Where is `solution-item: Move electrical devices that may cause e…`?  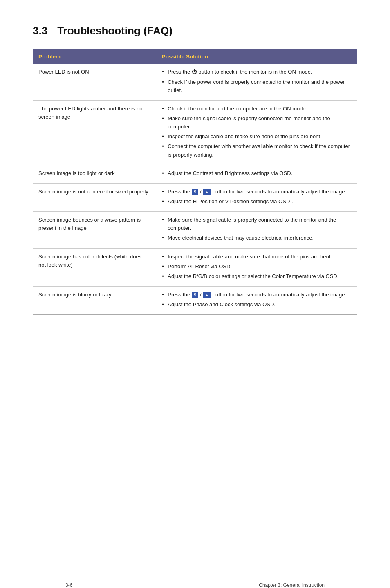 solution-item: Move electrical devices that may cause e… is located at coordinates (257, 238).